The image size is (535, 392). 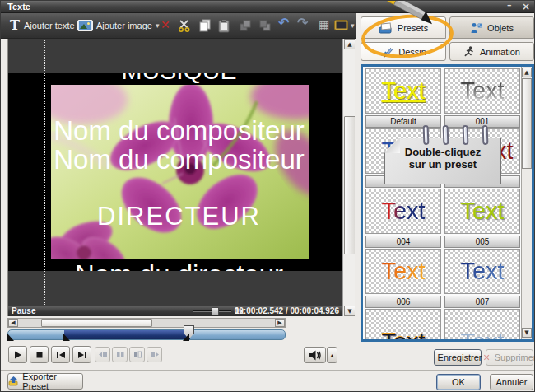 What do you see at coordinates (40, 354) in the screenshot?
I see `stop-button` at bounding box center [40, 354].